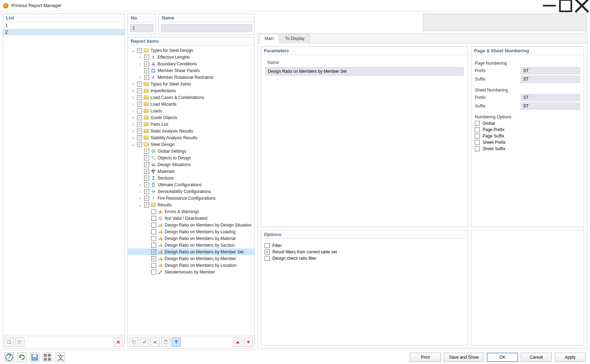 This screenshot has width=590, height=364. What do you see at coordinates (238, 342) in the screenshot?
I see `tree-move-up-button` at bounding box center [238, 342].